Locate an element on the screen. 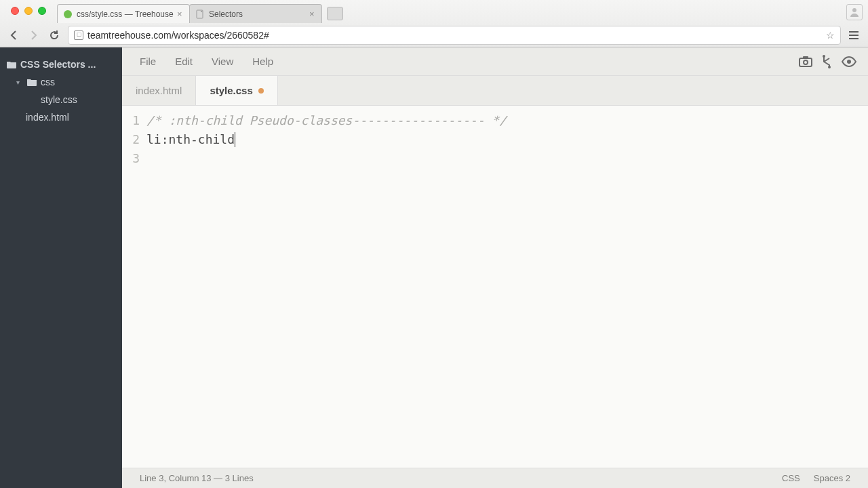 Image resolution: width=868 pixels, height=488 pixels. cursor-position: Line 3, Column 13 — 3 Lines is located at coordinates (197, 479).